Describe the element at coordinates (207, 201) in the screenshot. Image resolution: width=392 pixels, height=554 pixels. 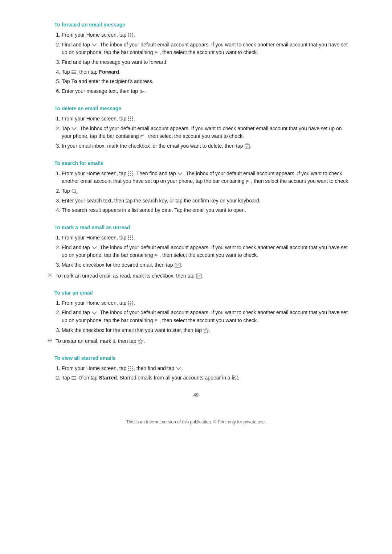
I see `step: Enter your search text, then tap the sea…` at that location.